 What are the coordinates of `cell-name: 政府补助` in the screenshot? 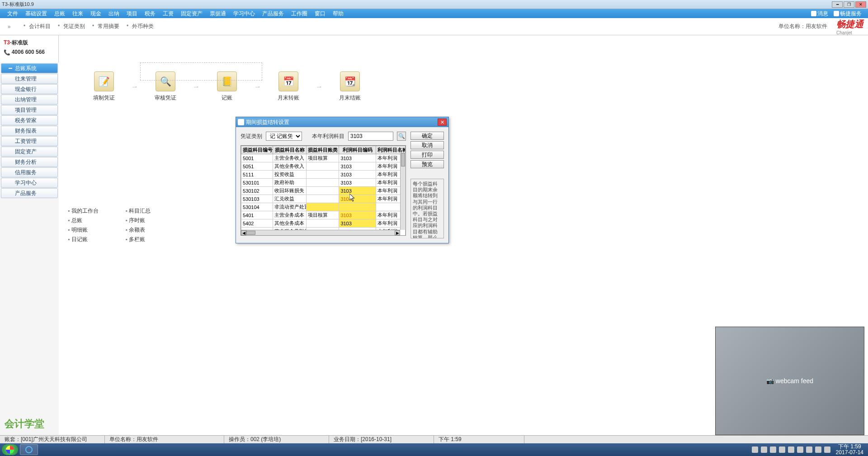 It's located at (289, 183).